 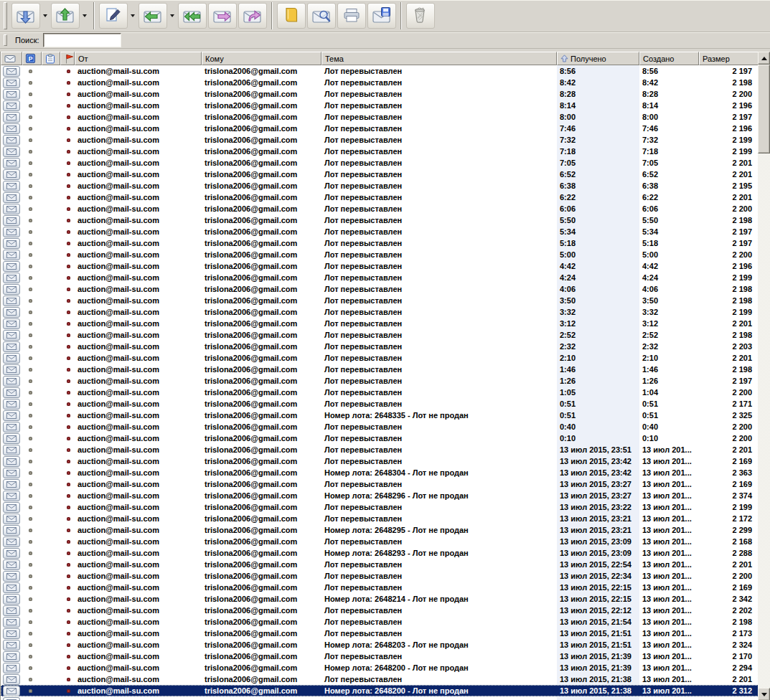 What do you see at coordinates (421, 16) in the screenshot?
I see `delete-button` at bounding box center [421, 16].